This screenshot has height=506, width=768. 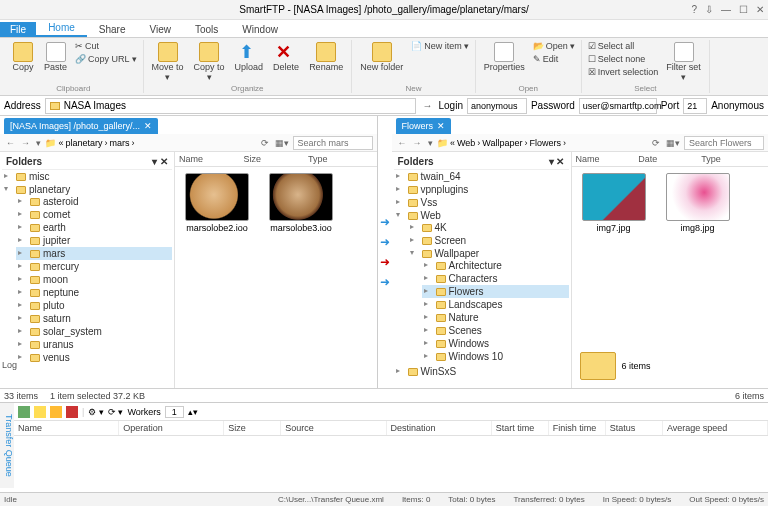 What do you see at coordinates (482, 372) in the screenshot?
I see `tree-item: WinSxS` at bounding box center [482, 372].